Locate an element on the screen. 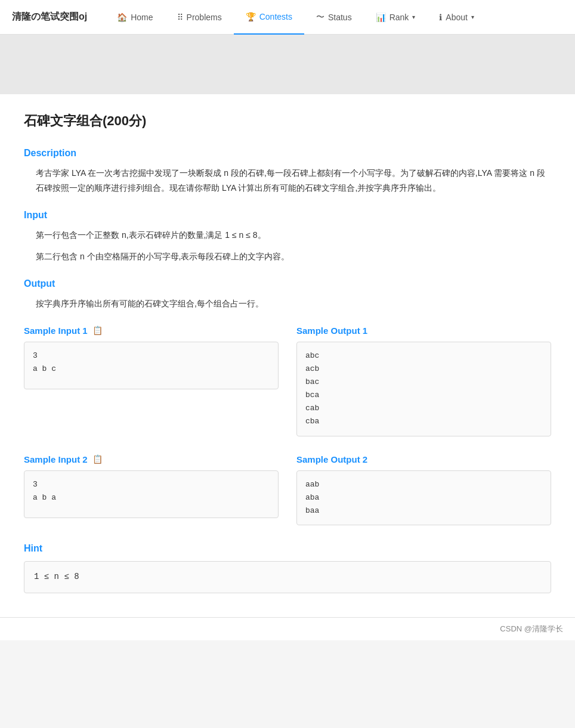 Image resolution: width=575 pixels, height=728 pixels. sample-input-2-title: Sample Input 2 is located at coordinates (56, 459).